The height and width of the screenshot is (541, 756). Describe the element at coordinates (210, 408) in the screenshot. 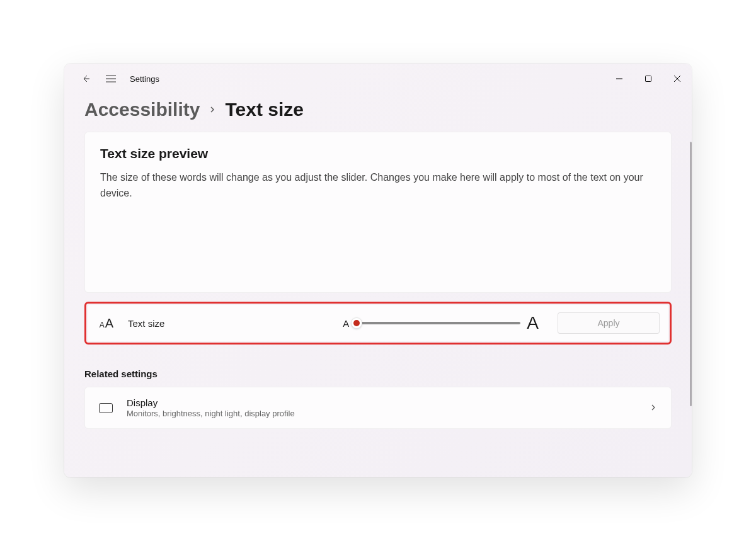

I see `related-text: Display Monitors, brightness, night ligh…` at that location.